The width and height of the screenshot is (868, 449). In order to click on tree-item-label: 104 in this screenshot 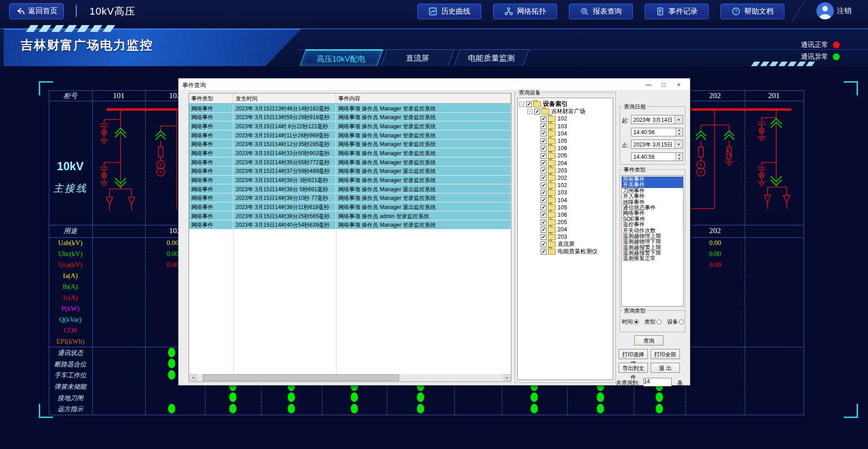, I will do `click(563, 200)`.